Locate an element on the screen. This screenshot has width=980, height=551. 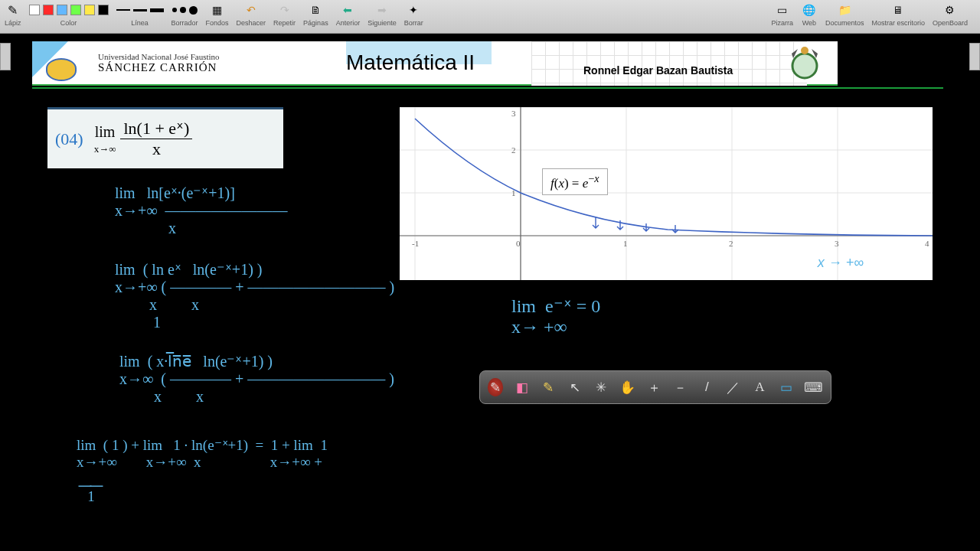
divider is located at coordinates (488, 88).